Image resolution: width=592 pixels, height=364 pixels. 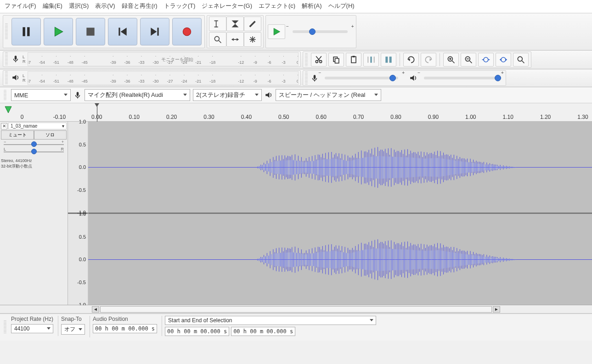 What do you see at coordinates (32, 329) in the screenshot?
I see `project-rate-combo: 44100` at bounding box center [32, 329].